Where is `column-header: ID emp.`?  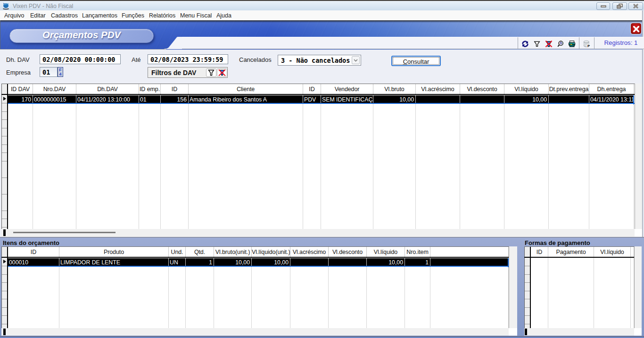 column-header: ID emp. is located at coordinates (150, 89).